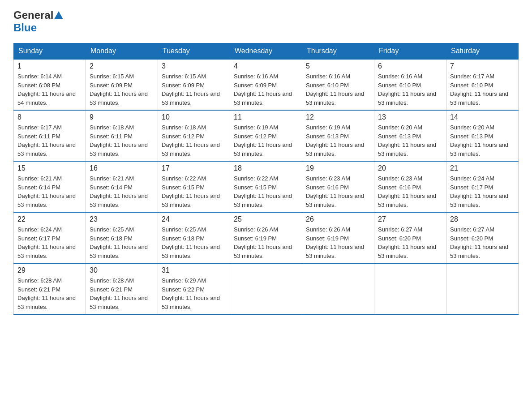 The image size is (532, 411). Describe the element at coordinates (194, 294) in the screenshot. I see `day-info: Sunrise: 6:29 AMSunset: 6:22 PMDaylight:…` at that location.